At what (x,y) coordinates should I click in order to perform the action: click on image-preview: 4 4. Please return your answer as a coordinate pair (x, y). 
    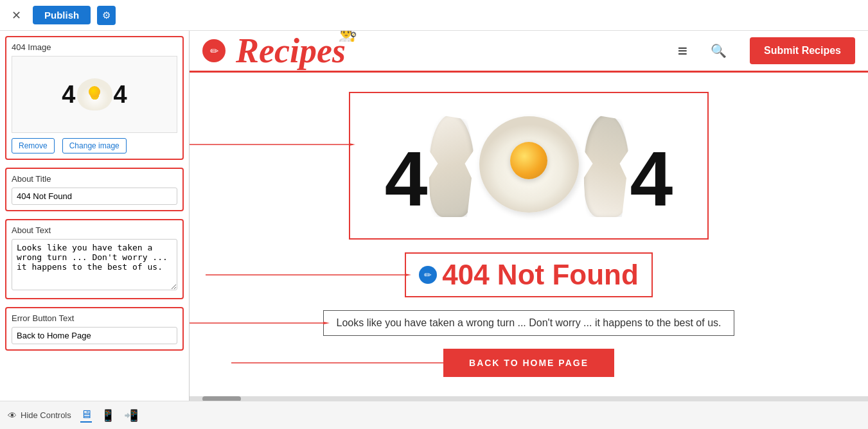
    Looking at the image, I should click on (94, 94).